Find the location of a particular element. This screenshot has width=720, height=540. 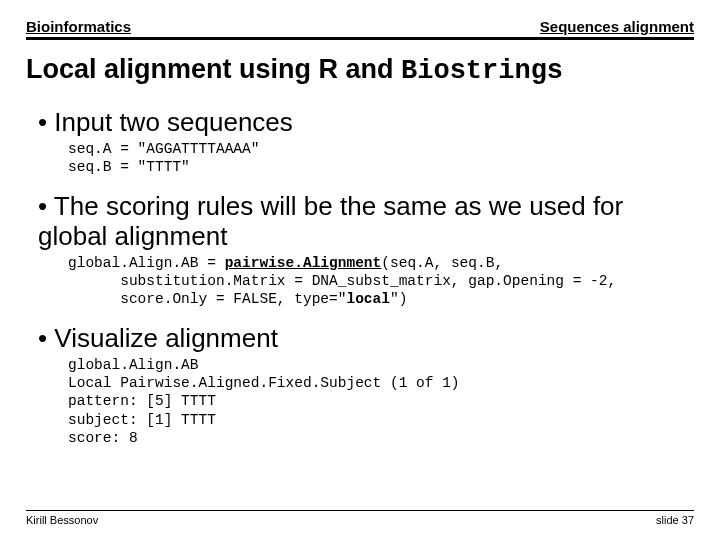

code-local: local is located at coordinates (368, 299).